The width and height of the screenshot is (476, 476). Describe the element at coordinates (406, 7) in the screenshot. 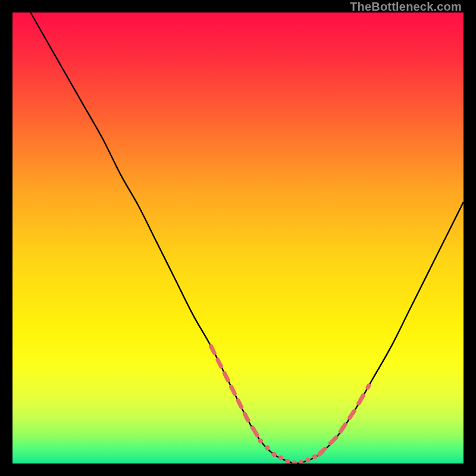

I see `watermark-text: TheBottleneck.com` at that location.